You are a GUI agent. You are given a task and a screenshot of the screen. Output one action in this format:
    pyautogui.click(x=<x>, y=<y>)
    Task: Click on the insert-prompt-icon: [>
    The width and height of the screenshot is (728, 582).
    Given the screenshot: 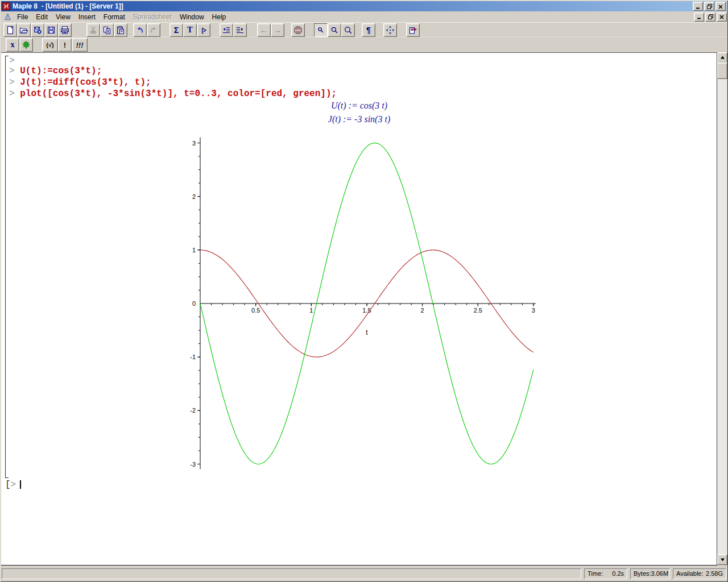 What is the action you would take?
    pyautogui.click(x=204, y=31)
    